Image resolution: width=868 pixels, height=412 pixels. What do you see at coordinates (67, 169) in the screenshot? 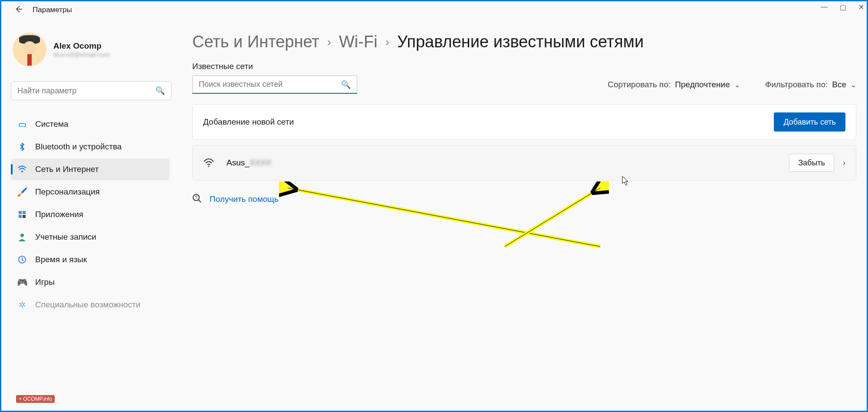
I see `sidebar-item-label: Сеть и Интернет` at bounding box center [67, 169].